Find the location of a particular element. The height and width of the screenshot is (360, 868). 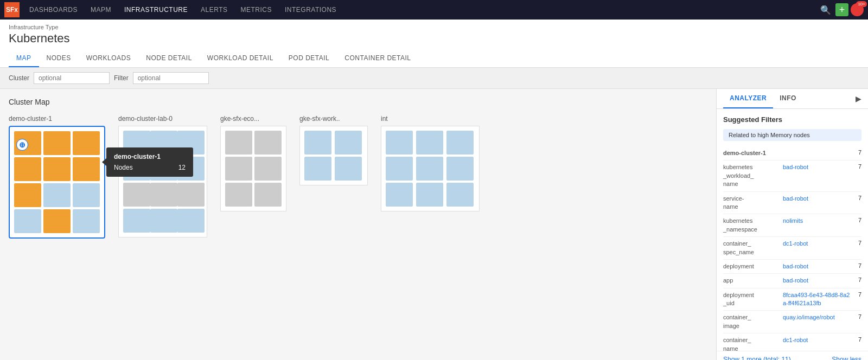

filter-count-3: 7 is located at coordinates (858, 220).